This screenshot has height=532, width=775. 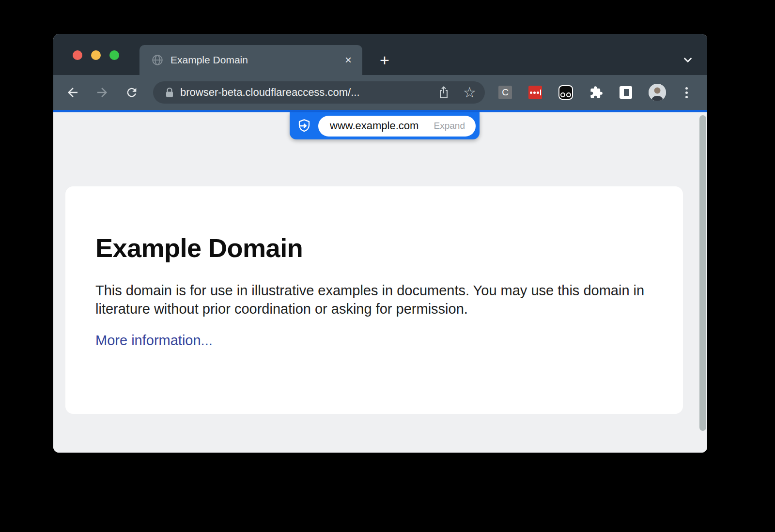 I want to click on minimize-window-button, so click(x=96, y=55).